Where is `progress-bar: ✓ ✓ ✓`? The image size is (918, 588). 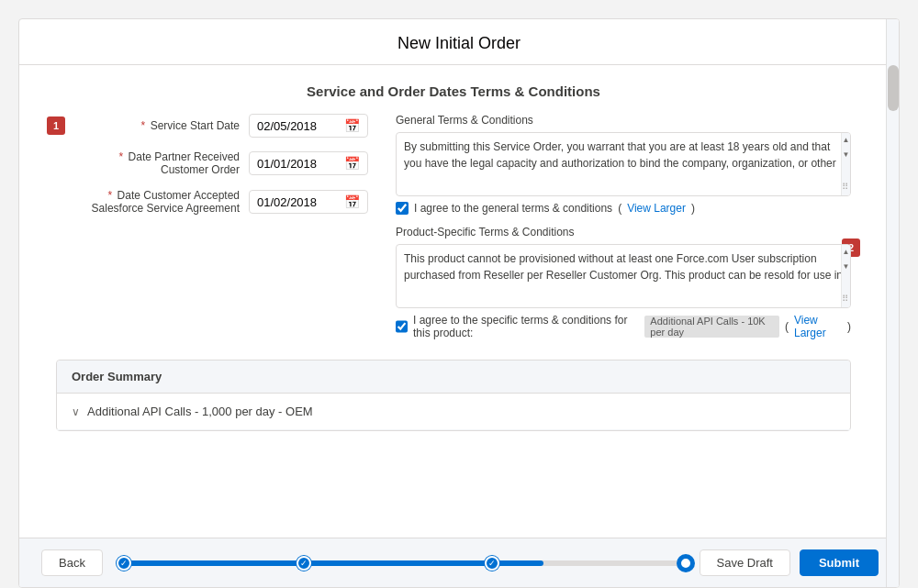 progress-bar: ✓ ✓ ✓ is located at coordinates (401, 563).